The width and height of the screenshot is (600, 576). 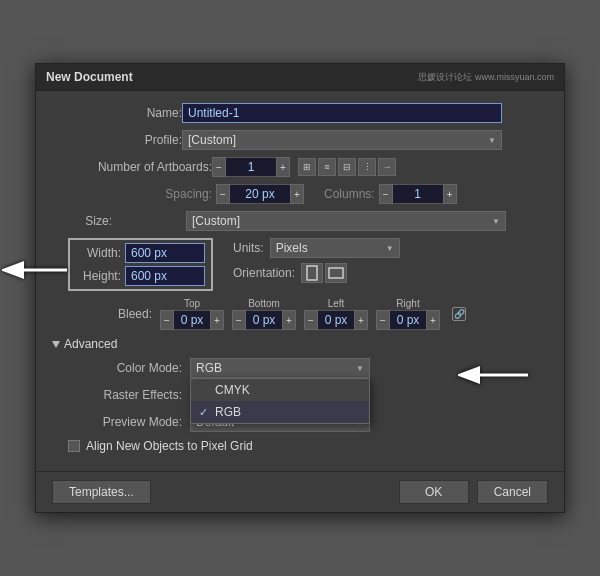 I want to click on artboards-increment: +, so click(x=283, y=167).